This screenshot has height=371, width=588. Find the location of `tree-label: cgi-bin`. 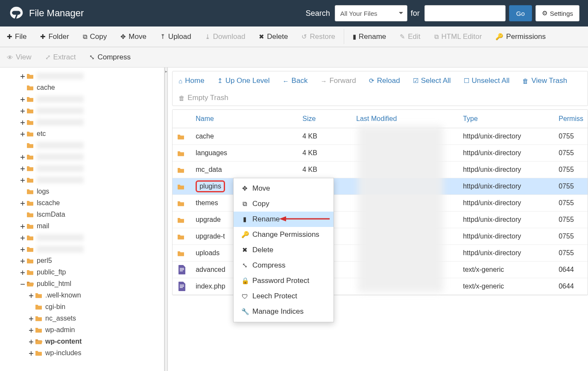

tree-label: cgi-bin is located at coordinates (56, 307).